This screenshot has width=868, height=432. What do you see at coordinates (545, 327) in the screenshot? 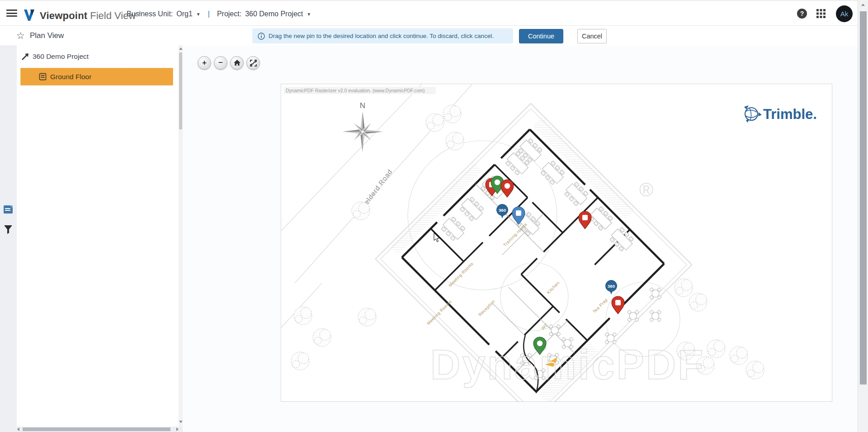
I see `room-label: WC` at bounding box center [545, 327].